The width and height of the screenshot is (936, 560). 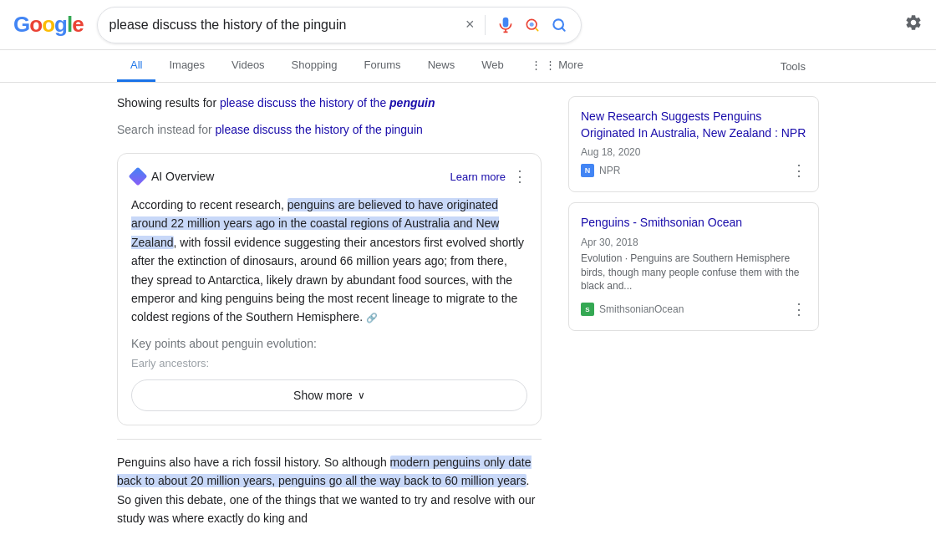 What do you see at coordinates (520, 176) in the screenshot?
I see `ai-more-options-icon: ⋮` at bounding box center [520, 176].